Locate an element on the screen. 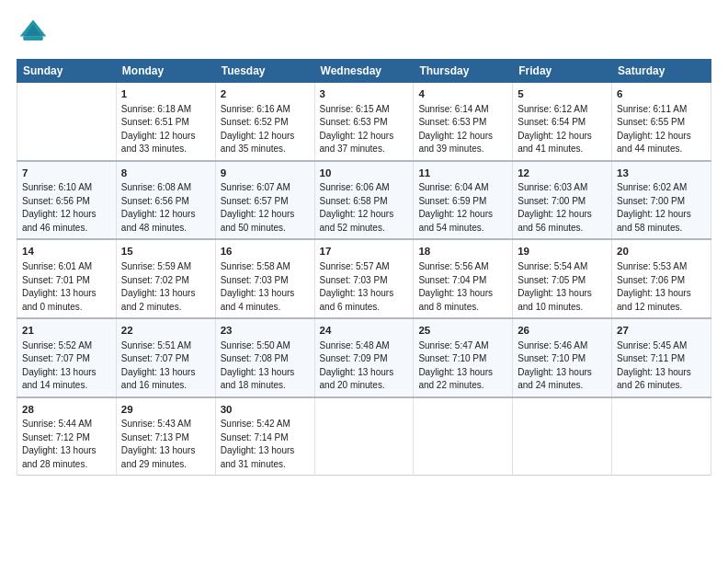 The image size is (728, 563). day-number: 13 is located at coordinates (662, 173).